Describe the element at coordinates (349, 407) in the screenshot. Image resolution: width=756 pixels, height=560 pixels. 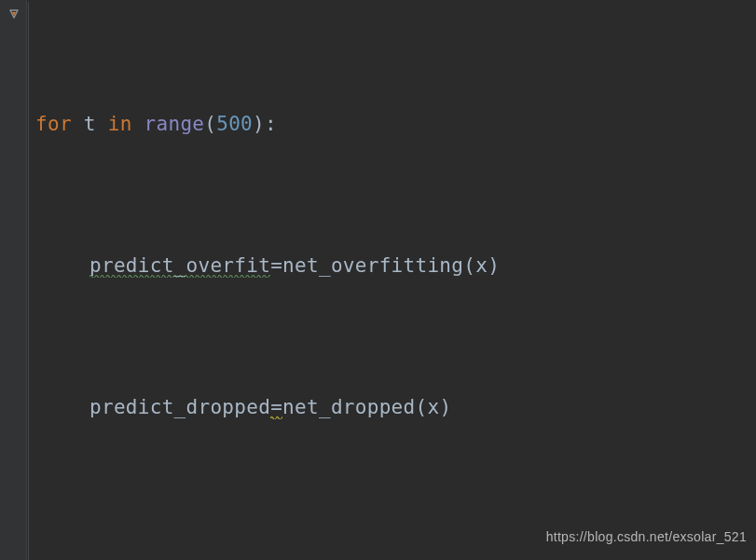
I see `call-net-dropped: net_dropped` at that location.